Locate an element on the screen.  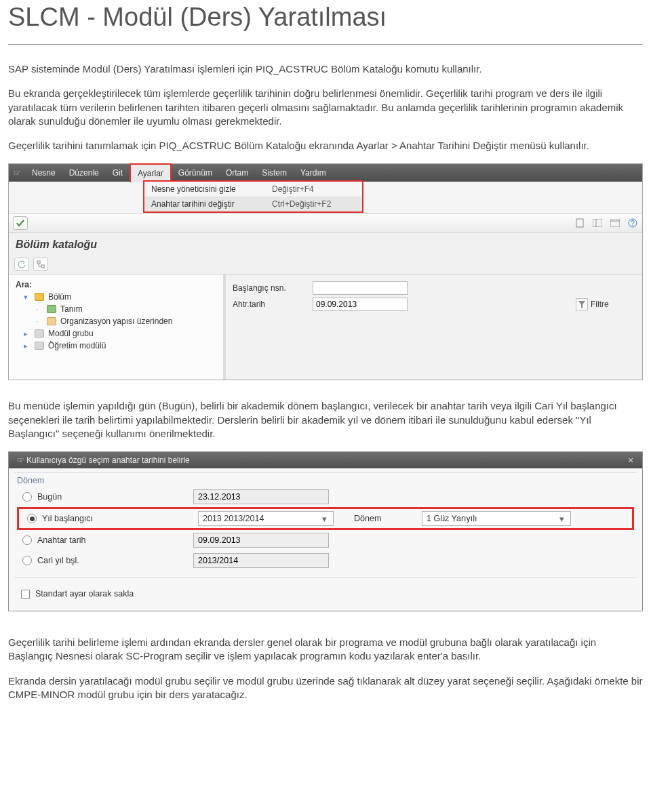
dialog-icon: ☞ is located at coordinates (20, 460).